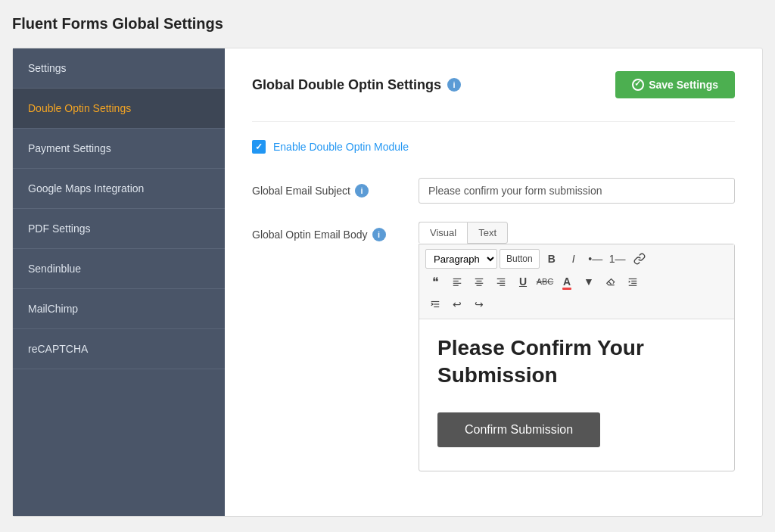 Image resolution: width=775 pixels, height=532 pixels. I want to click on editor-body: Please Confirm Your Submission Confirm S…, so click(577, 395).